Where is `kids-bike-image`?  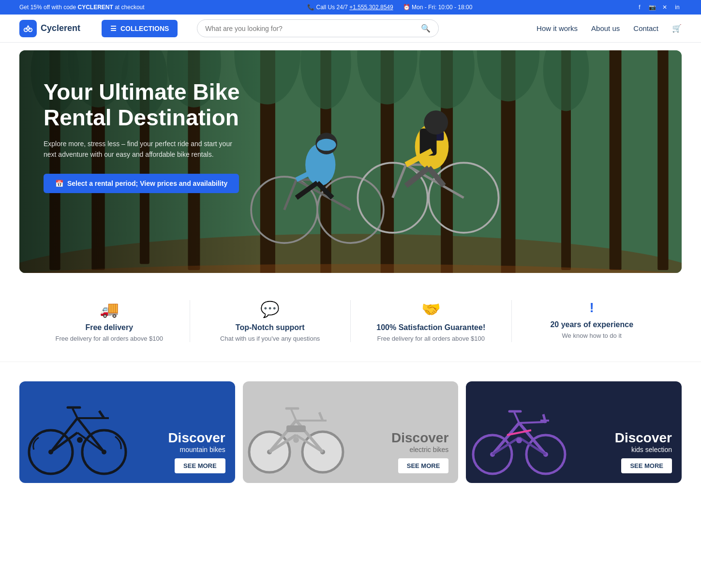 kids-bike-image is located at coordinates (519, 436).